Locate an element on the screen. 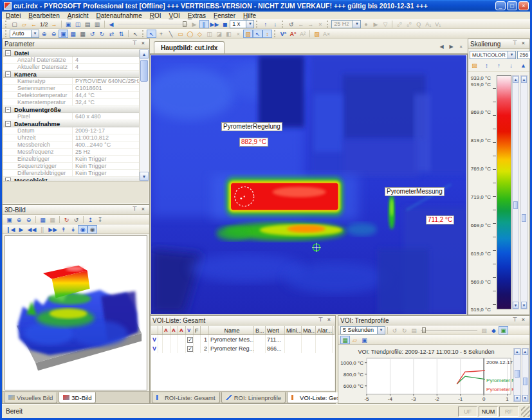 Image resolution: width=532 pixels, height=420 pixels. tab-scroll-right-icon: ▶ is located at coordinates (452, 46).